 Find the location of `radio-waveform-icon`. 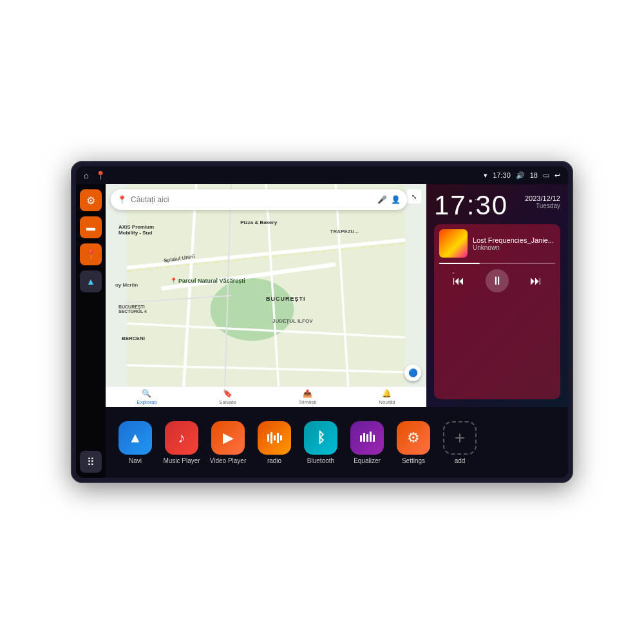

radio-waveform-icon is located at coordinates (274, 438).